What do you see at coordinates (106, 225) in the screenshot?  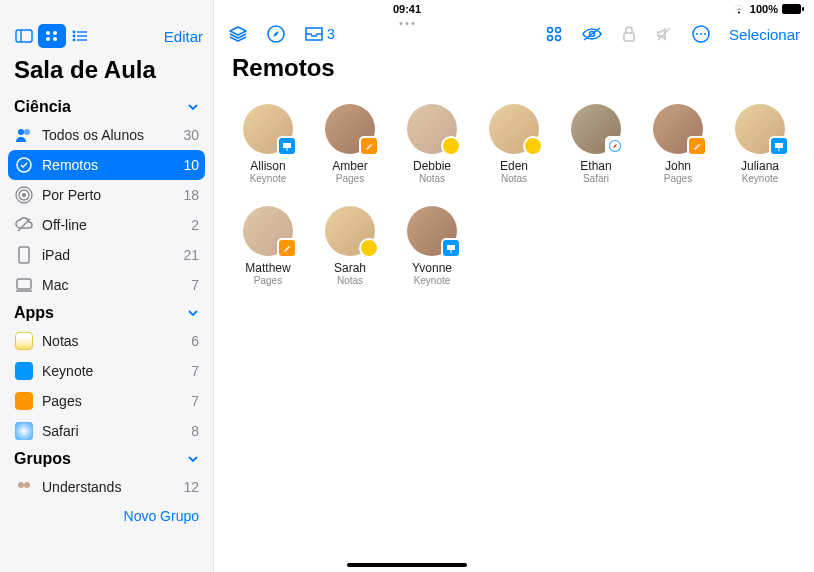 I see `sidebar-item: Off-line2` at bounding box center [106, 225].